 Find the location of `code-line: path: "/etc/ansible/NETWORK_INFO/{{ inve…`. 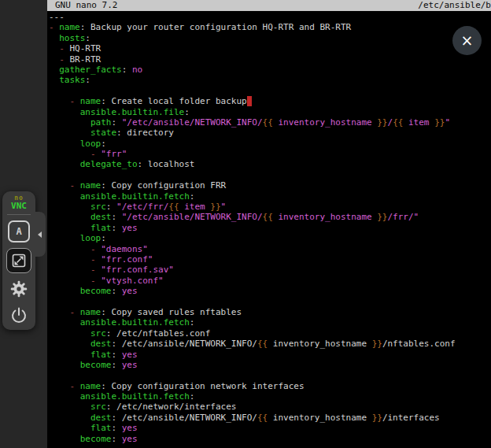

code-line: path: "/etc/ansible/NETWORK_INFO/{{ inve… is located at coordinates (270, 123).